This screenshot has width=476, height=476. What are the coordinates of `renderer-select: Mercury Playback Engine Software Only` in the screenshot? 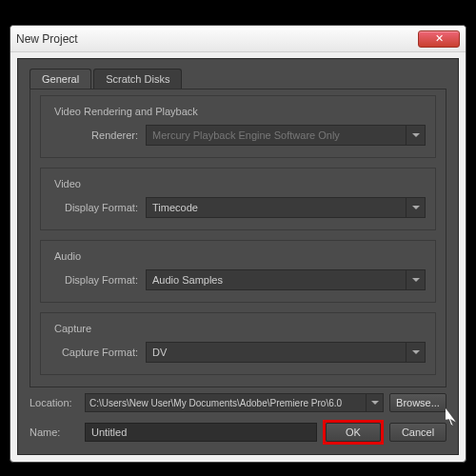 It's located at (286, 135).